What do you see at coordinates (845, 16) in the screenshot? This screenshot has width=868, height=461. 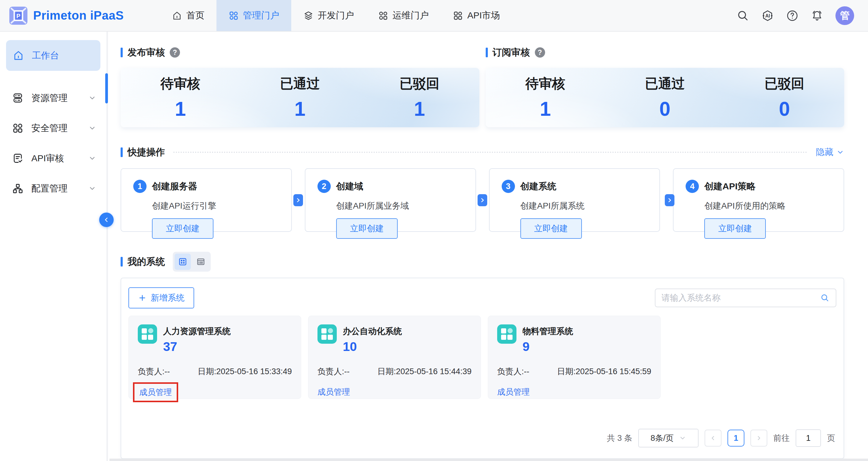 I see `user-avatar: 管` at bounding box center [845, 16].